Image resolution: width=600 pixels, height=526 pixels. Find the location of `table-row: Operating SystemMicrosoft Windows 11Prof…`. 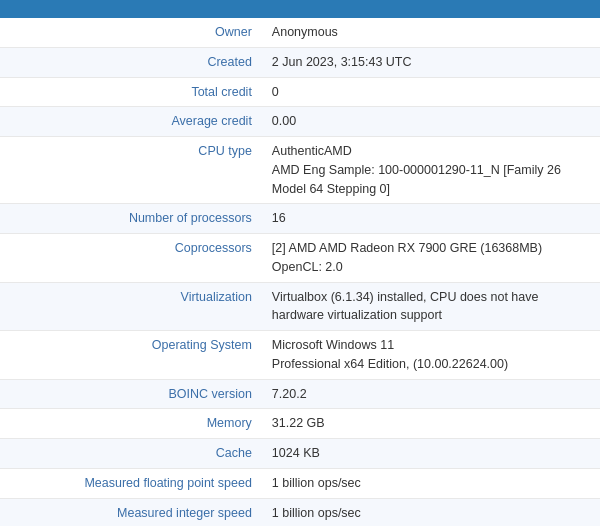

table-row: Operating SystemMicrosoft Windows 11Prof… is located at coordinates (300, 356).